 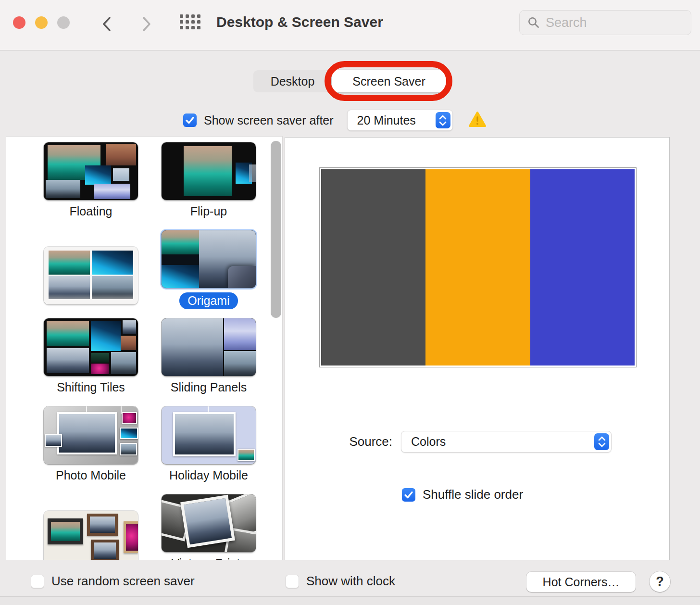 What do you see at coordinates (534, 23) in the screenshot?
I see `search-icon` at bounding box center [534, 23].